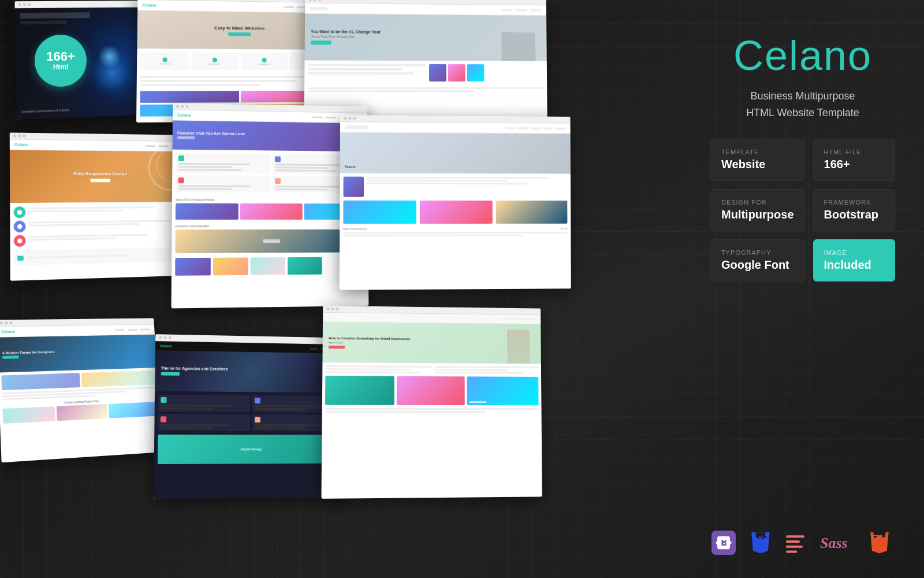 This screenshot has height=578, width=924. I want to click on info-bottom-section: Sass, so click(803, 534).